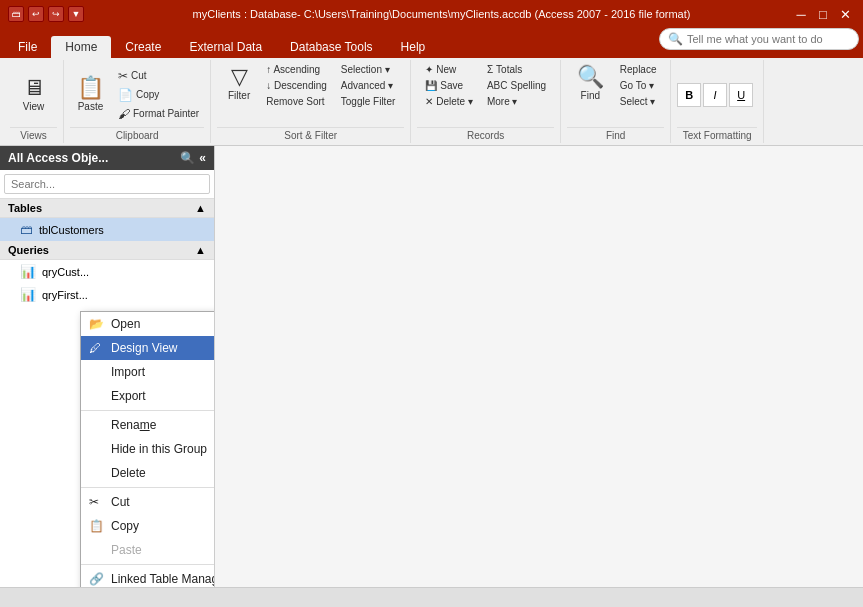 This screenshot has width=863, height=607. Describe the element at coordinates (240, 77) in the screenshot. I see `filter-icon: ▽` at that location.